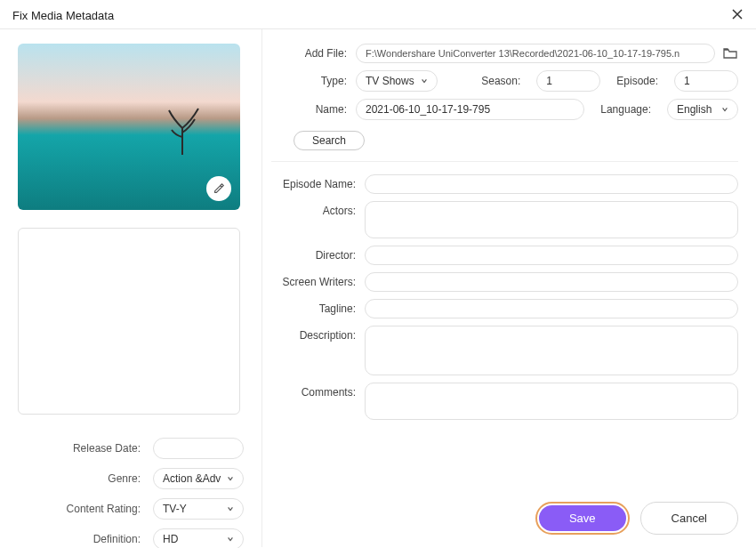  What do you see at coordinates (551, 184) in the screenshot?
I see `episode-name-input` at bounding box center [551, 184].